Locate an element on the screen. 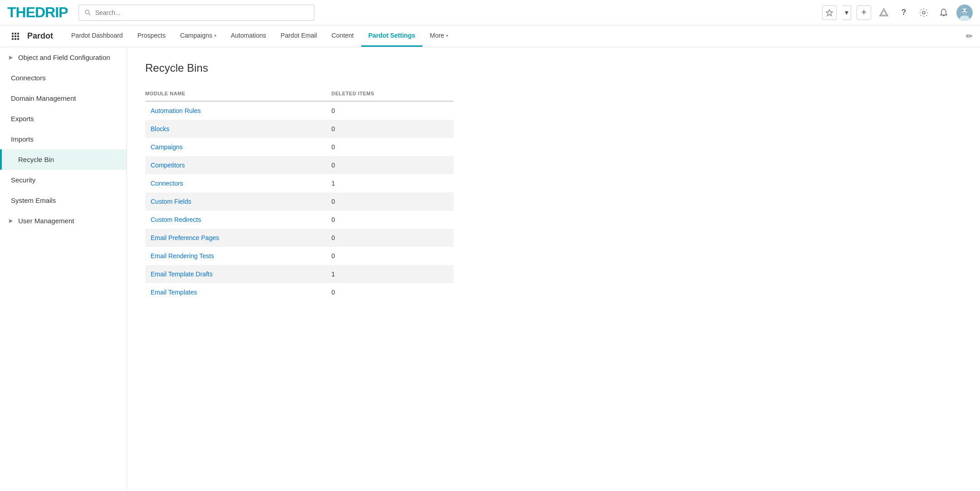 This screenshot has height=491, width=980. nav-item-automations: Automations is located at coordinates (249, 36).